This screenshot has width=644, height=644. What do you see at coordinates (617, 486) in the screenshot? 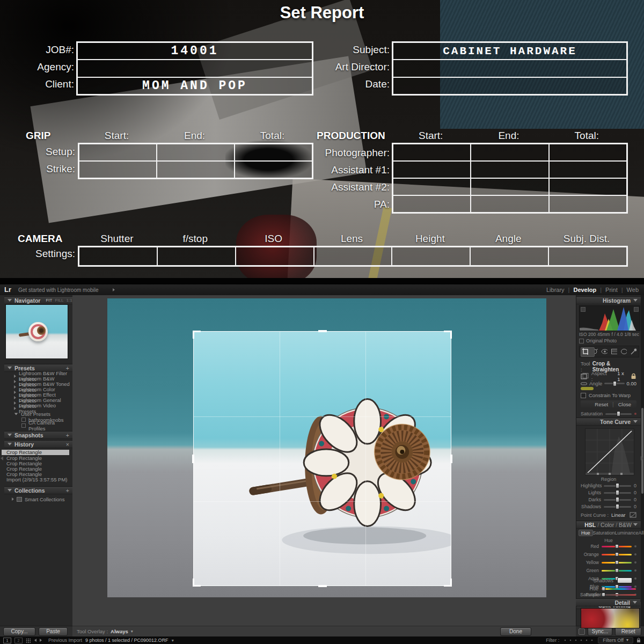
I see `highlights-slider` at bounding box center [617, 486].